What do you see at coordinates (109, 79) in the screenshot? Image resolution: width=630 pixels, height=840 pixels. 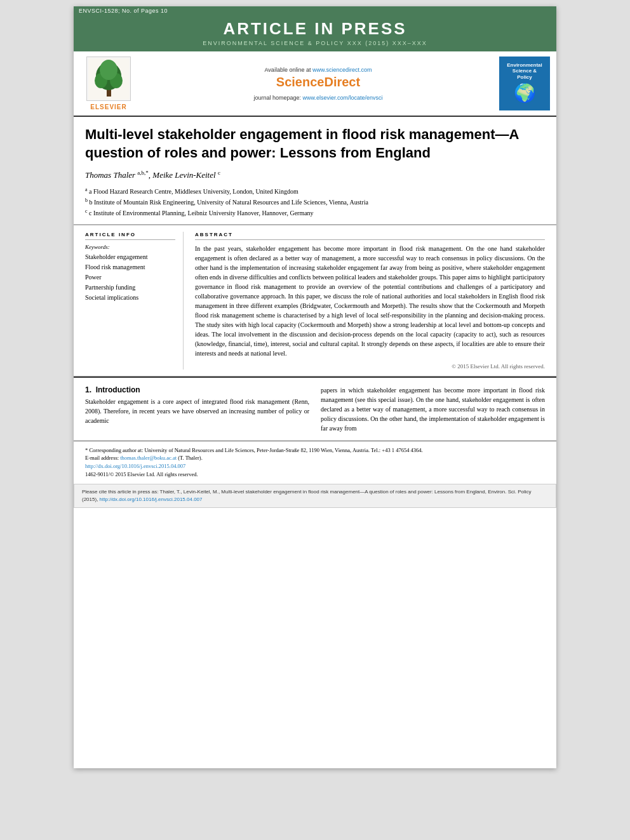 I see `elsevier-tree-image` at bounding box center [109, 79].